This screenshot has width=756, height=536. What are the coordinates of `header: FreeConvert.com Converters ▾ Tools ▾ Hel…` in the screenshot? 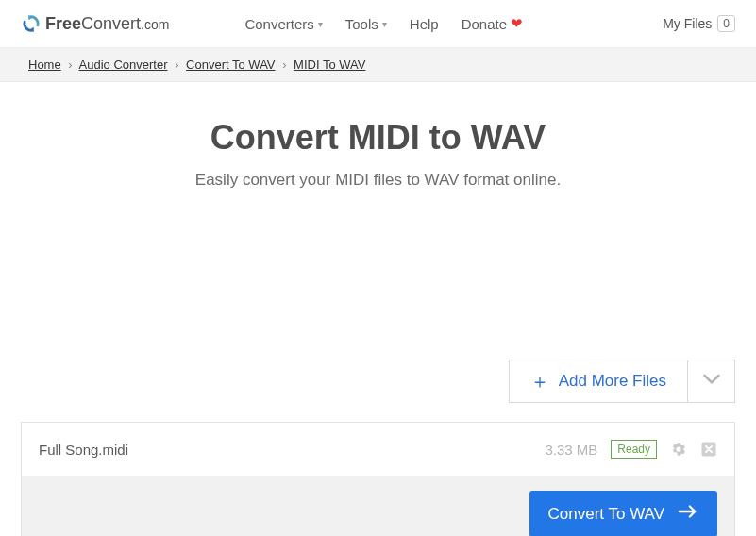 It's located at (378, 25).